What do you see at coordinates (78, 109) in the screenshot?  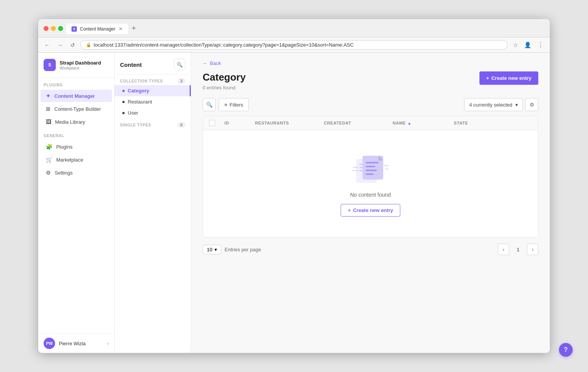 I see `sidebar-item-label: Content-Type Builder` at bounding box center [78, 109].